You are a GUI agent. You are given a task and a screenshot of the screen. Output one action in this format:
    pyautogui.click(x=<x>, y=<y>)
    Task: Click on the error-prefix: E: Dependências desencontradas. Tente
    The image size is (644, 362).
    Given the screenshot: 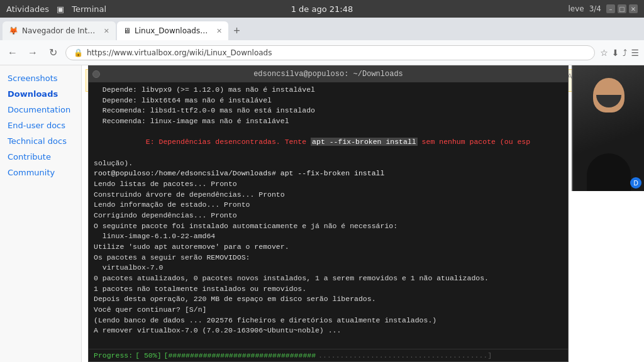 What is the action you would take?
    pyautogui.click(x=228, y=142)
    